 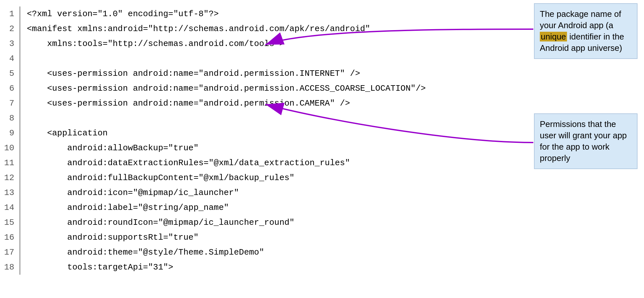 What do you see at coordinates (113, 148) in the screenshot?
I see `code-content-10: android:allowBackup="true"` at bounding box center [113, 148].